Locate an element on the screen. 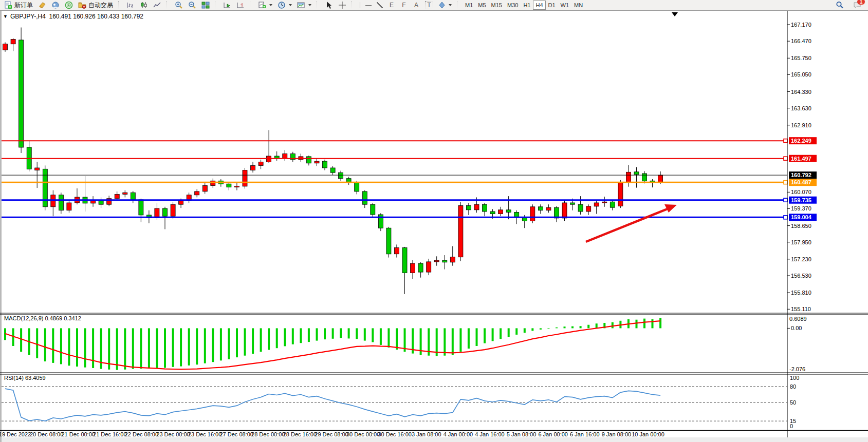 This screenshot has width=868, height=442. cursor-button is located at coordinates (329, 5).